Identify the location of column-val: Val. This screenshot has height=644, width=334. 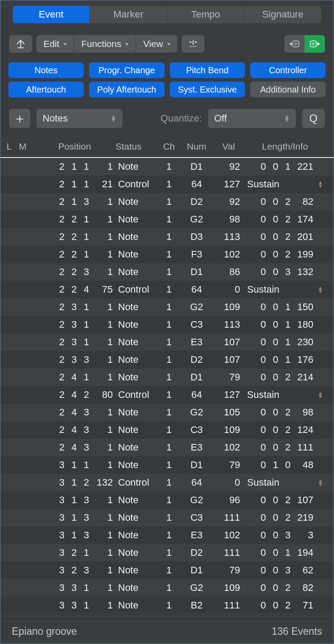
(229, 147).